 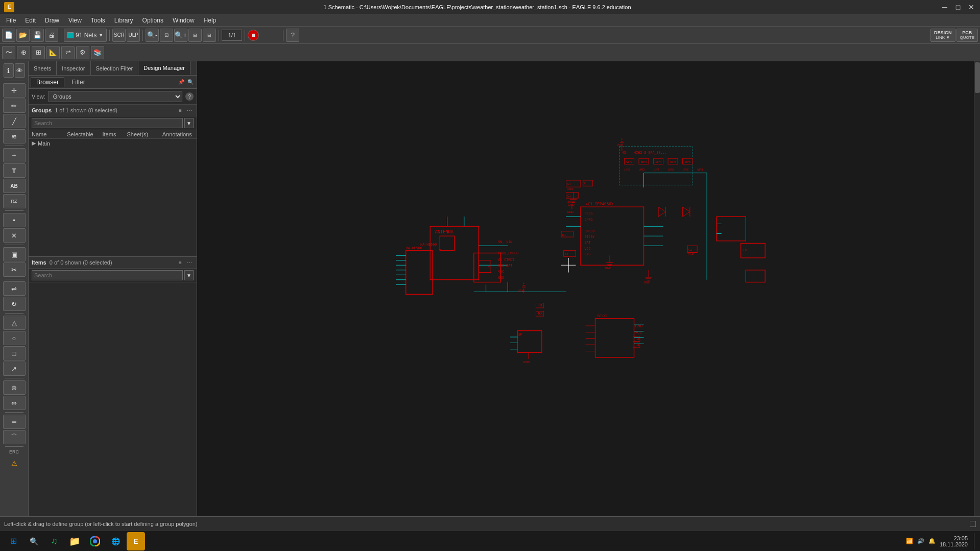 I want to click on search-icon: 🔍, so click(x=190, y=82).